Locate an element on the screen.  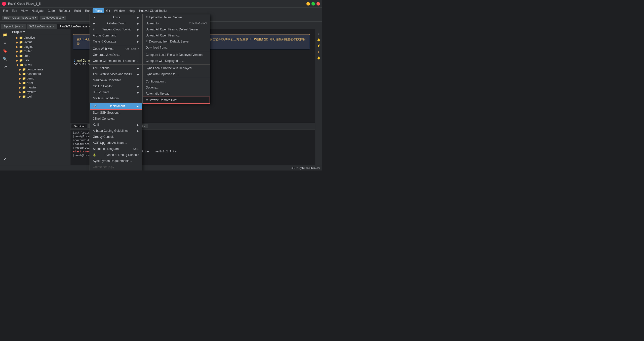
tools-item-copilot: GitHub Copilot ▶ is located at coordinates (116, 86).